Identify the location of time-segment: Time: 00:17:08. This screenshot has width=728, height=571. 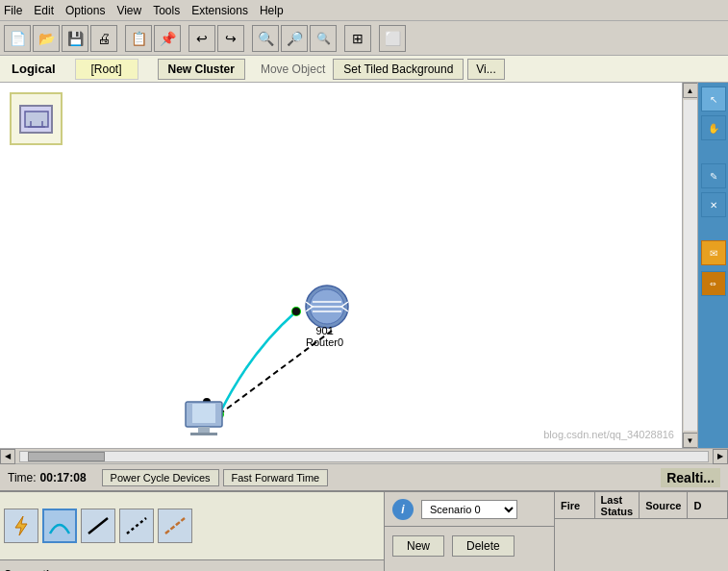
(47, 478).